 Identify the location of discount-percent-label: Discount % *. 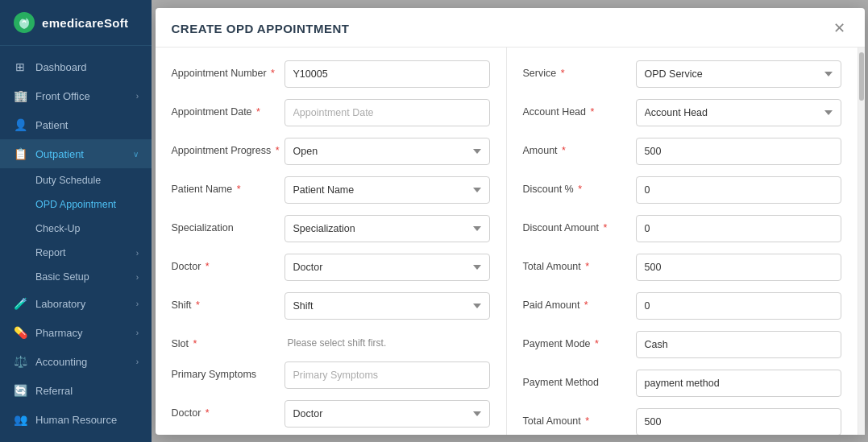
(579, 186).